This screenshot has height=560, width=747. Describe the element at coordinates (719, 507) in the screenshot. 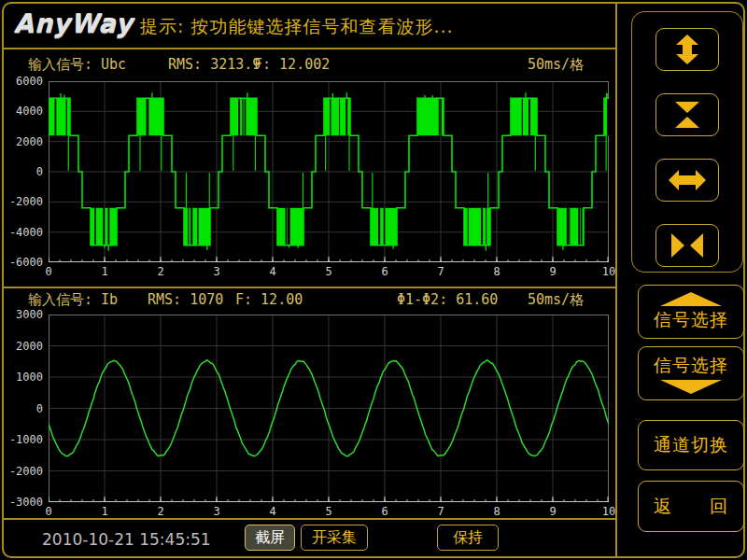

I see `return-label-right: 回` at that location.